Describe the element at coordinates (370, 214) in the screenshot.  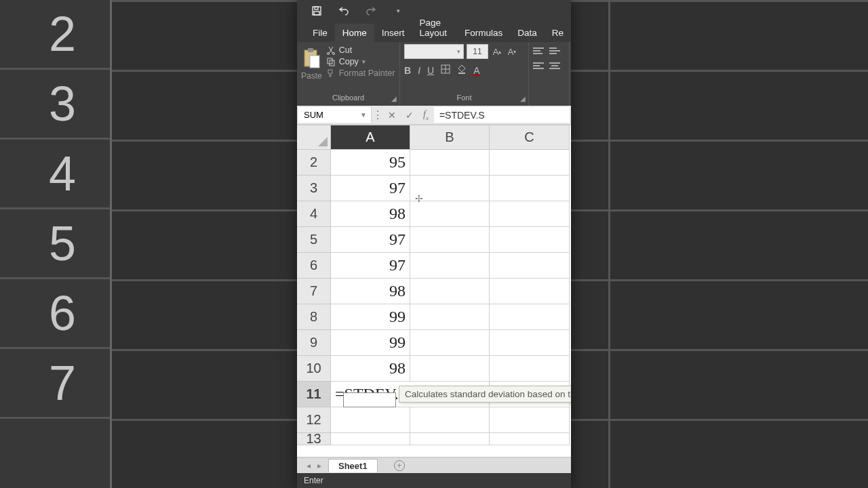
I see `cell-A4: 98` at that location.